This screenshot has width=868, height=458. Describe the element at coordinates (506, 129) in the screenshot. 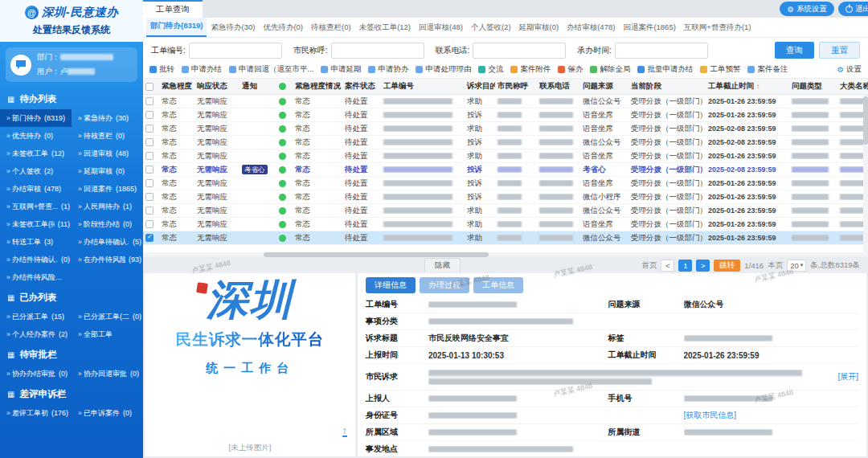

I see `table-row: 常态无需响应常态待处置求助语音坐席受理分拨（一级部门）2025-02-08 23…` at that location.